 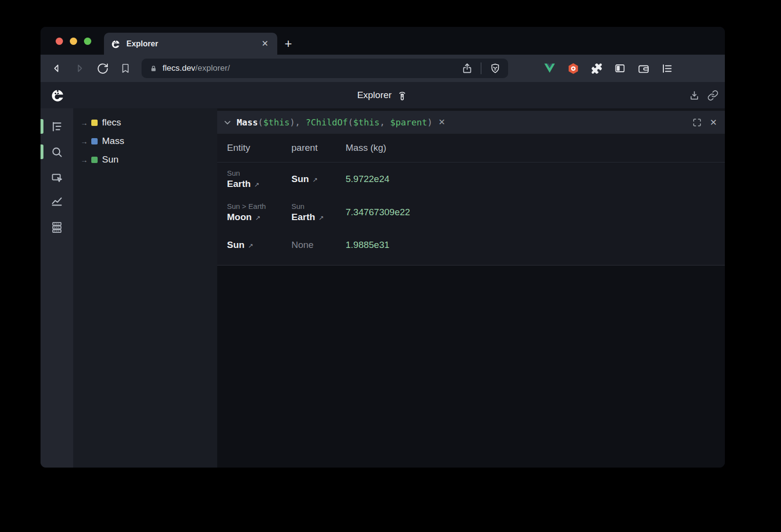 What do you see at coordinates (667, 68) in the screenshot?
I see `menu-icon` at bounding box center [667, 68].